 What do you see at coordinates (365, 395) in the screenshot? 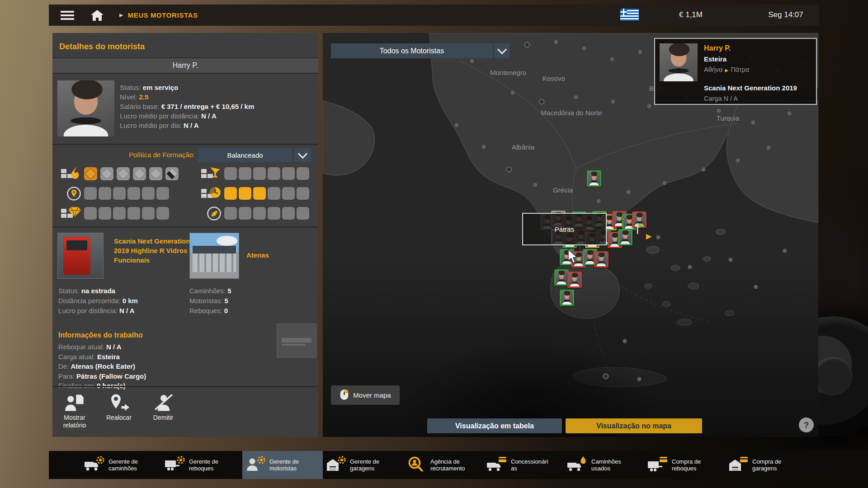
I see `move-map-button: Mover mapa` at bounding box center [365, 395].